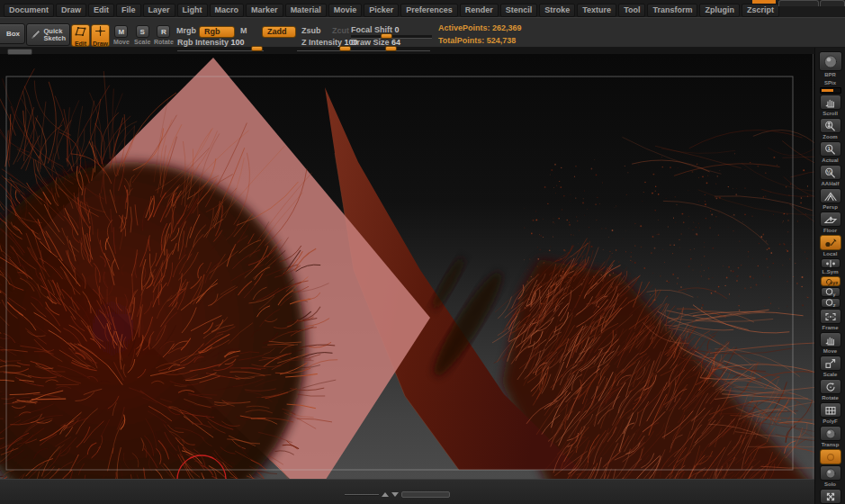 Image resolution: width=845 pixels, height=504 pixels. Describe the element at coordinates (20, 52) in the screenshot. I see `shelf-scrollbar` at that location.